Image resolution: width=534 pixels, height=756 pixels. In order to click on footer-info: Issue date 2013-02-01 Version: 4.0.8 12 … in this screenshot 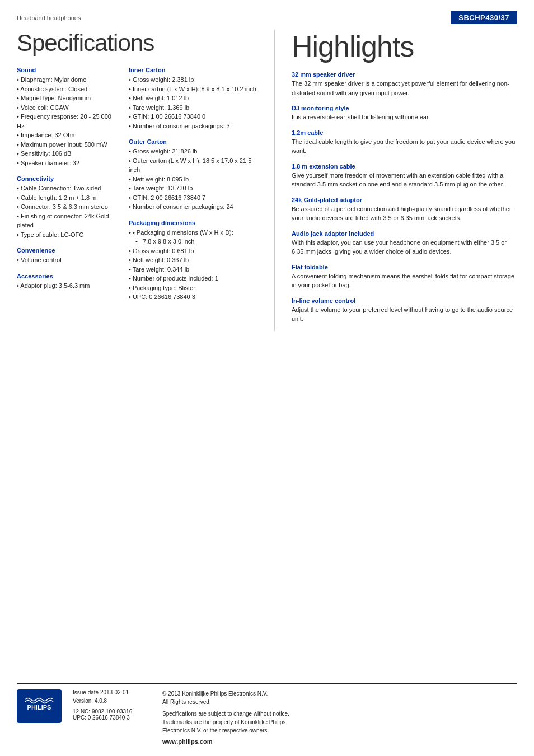, I will do `click(295, 717)`.